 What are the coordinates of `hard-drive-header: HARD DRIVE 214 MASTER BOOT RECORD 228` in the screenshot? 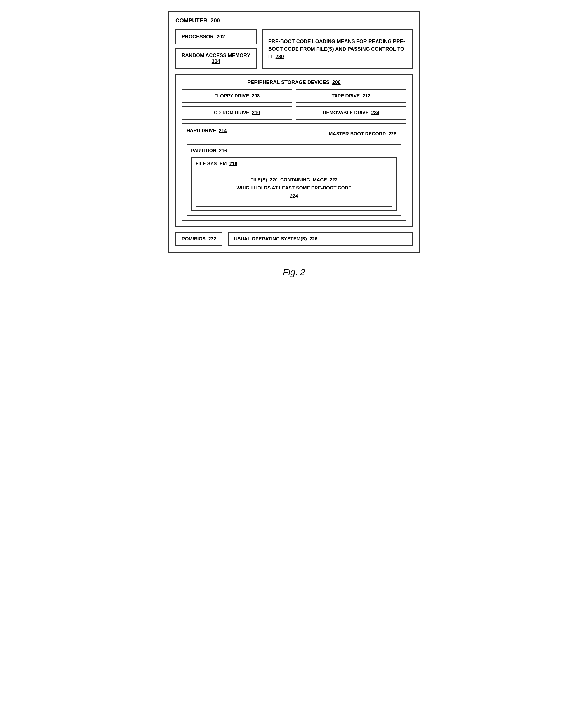 It's located at (294, 134).